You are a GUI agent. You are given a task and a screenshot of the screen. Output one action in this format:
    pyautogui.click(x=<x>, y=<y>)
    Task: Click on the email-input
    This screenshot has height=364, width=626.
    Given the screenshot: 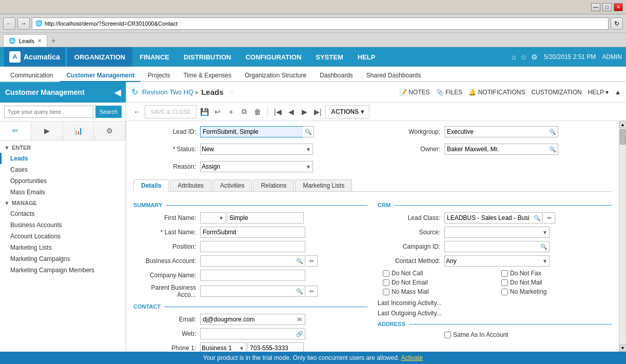 What is the action you would take?
    pyautogui.click(x=247, y=319)
    